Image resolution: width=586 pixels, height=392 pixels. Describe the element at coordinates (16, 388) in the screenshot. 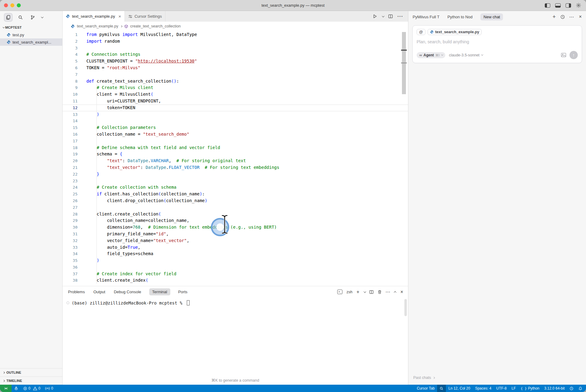

I see `cursor-rocket-icon` at that location.